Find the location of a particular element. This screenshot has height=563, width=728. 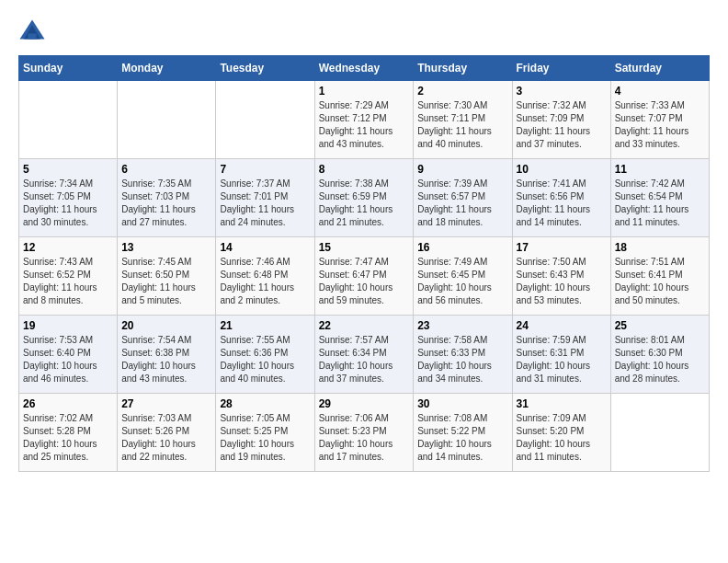

day-number: 28 is located at coordinates (265, 404).